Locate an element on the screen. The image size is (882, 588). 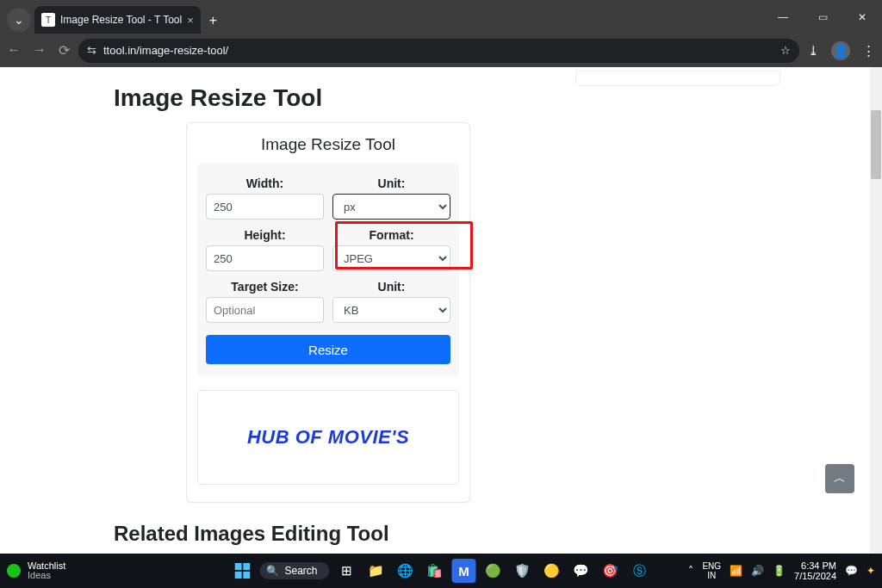
browser-toolbar: ← → ⟳ ⇆ ttool.in/image-resize-tool/ ☆ ⤓ … is located at coordinates (441, 50).